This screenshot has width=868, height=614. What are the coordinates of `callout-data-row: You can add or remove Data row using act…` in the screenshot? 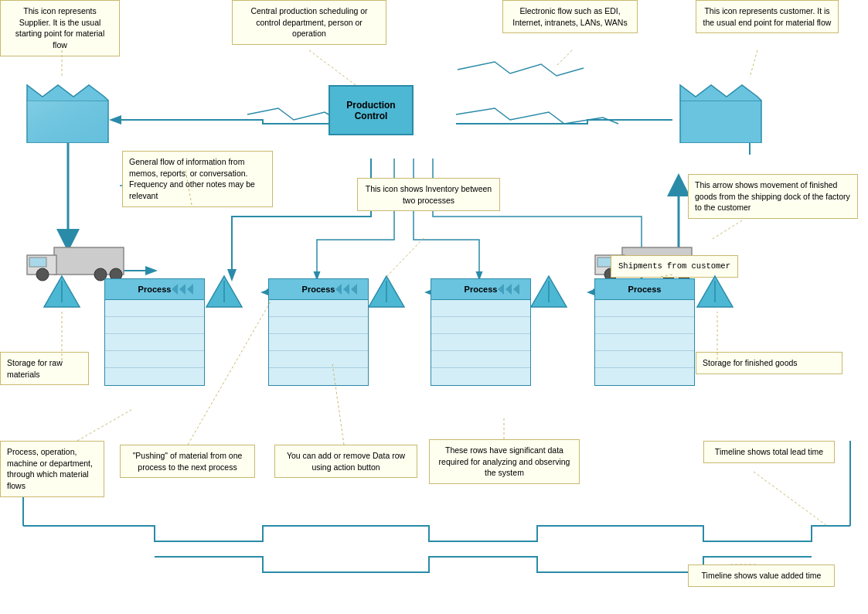 It's located at (346, 461).